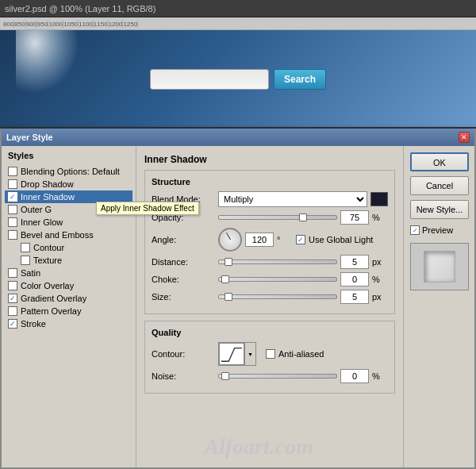  I want to click on sidebar-item-blending: Blending Options: Default, so click(68, 171).